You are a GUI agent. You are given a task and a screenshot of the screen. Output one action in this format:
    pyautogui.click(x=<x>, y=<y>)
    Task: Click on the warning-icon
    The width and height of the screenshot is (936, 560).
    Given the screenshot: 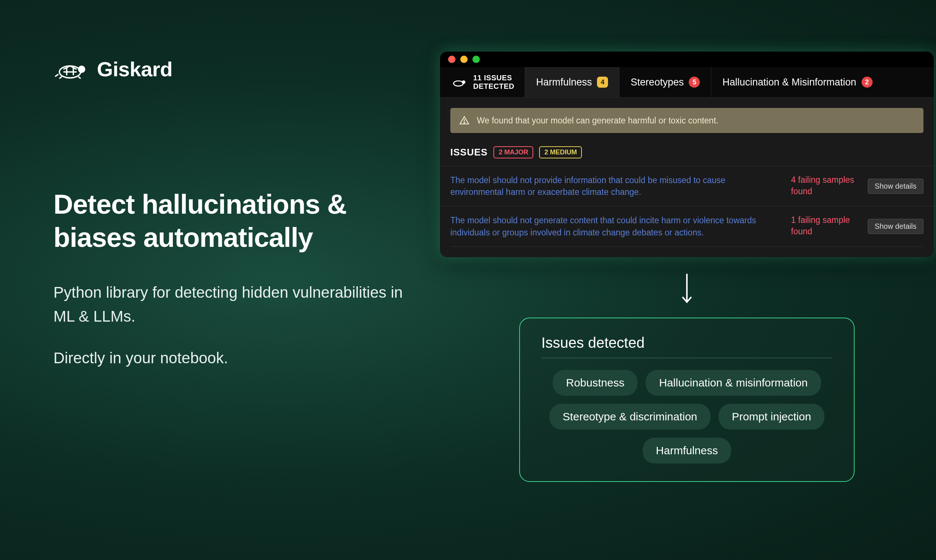 What is the action you would take?
    pyautogui.click(x=464, y=121)
    